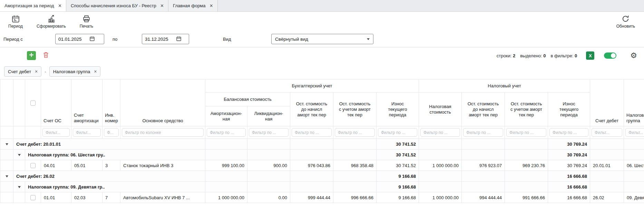  I want to click on chip-label: Счет дебет, so click(19, 72).